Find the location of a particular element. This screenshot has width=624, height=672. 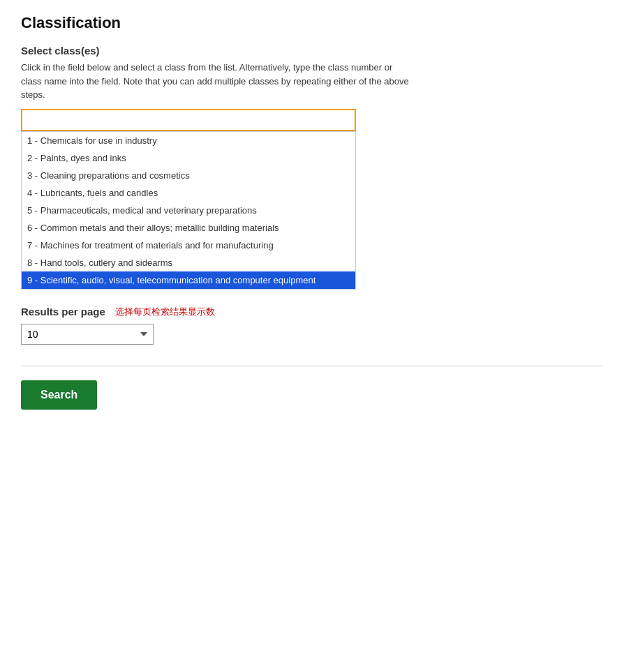

dropdown-item-7: 7 - Machines for treatment of materials … is located at coordinates (188, 246).